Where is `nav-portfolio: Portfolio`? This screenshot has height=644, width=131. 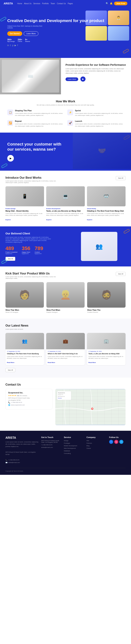 nav-portfolio: Portfolio is located at coordinates (45, 4).